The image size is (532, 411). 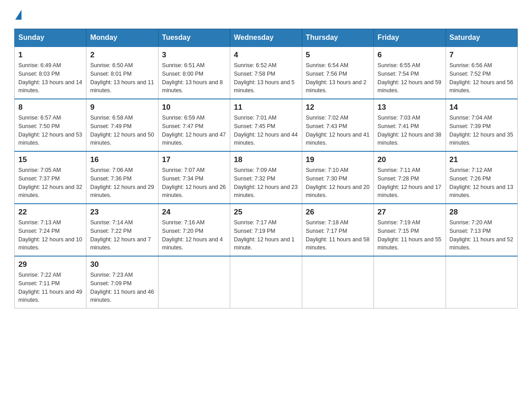 I want to click on day-info: Sunrise: 6:54 AMSunset: 7:56 PMDaylight:…, so click(x=338, y=78).